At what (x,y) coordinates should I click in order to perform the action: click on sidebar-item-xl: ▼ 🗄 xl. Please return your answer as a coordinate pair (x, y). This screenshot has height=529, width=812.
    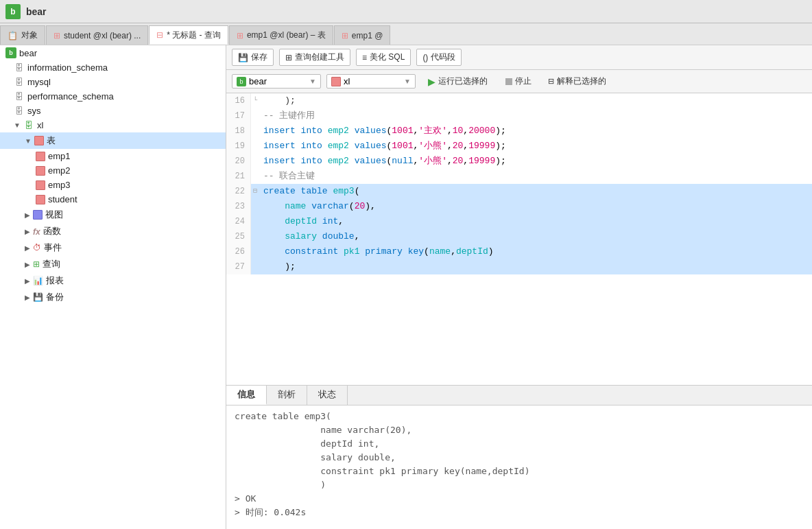
    Looking at the image, I should click on (112, 125).